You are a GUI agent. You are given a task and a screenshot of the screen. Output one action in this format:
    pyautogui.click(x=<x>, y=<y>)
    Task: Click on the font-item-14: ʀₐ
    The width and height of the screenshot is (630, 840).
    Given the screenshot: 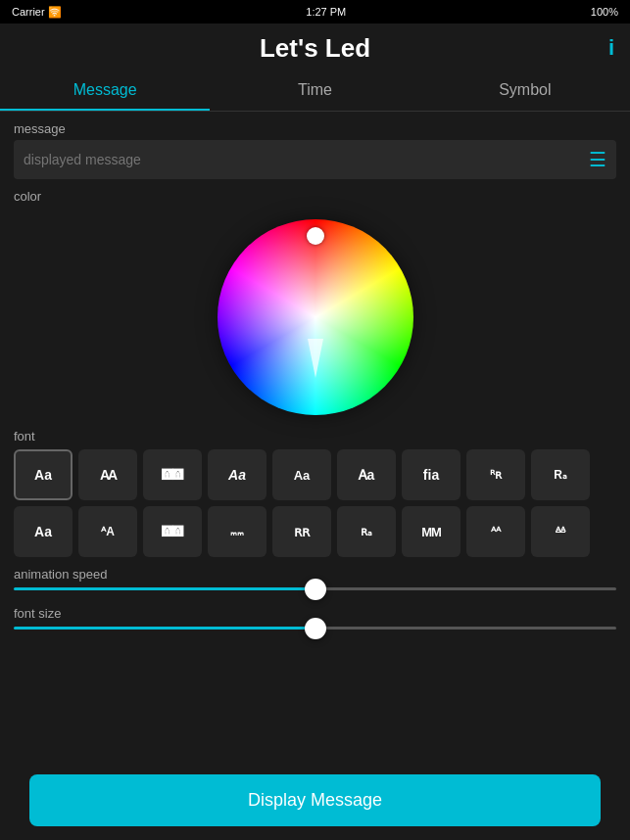 What is the action you would take?
    pyautogui.click(x=366, y=532)
    